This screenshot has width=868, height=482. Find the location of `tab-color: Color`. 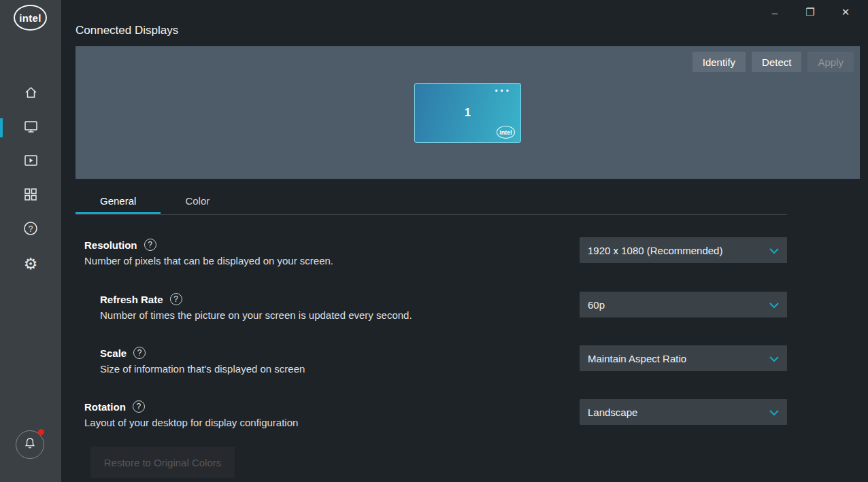

tab-color: Color is located at coordinates (197, 201).